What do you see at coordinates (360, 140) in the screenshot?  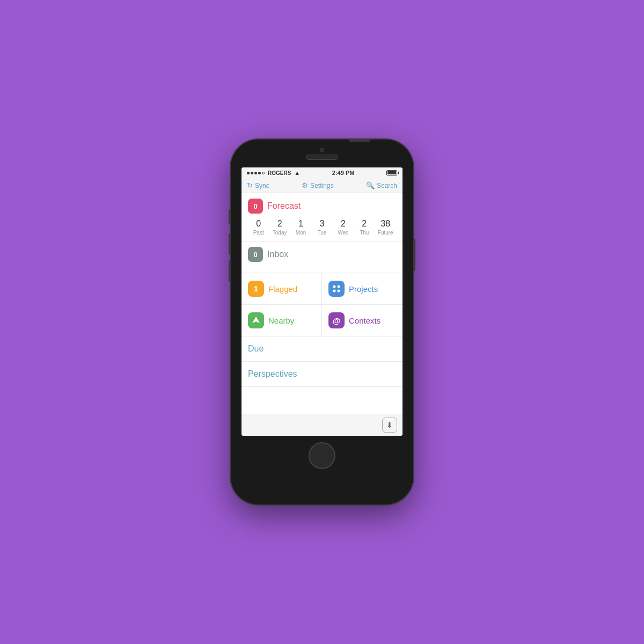 I see `top-button` at bounding box center [360, 140].